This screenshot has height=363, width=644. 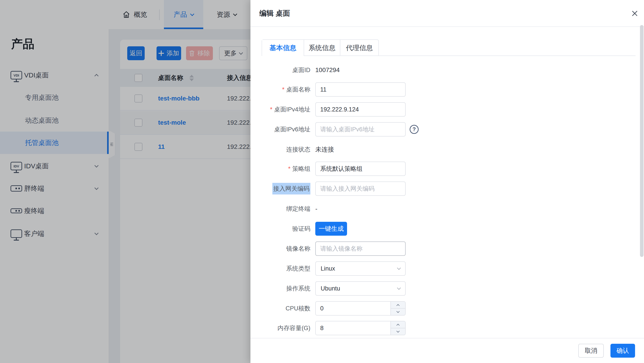 I want to click on generate-captcha-button: 一键生成, so click(x=331, y=229).